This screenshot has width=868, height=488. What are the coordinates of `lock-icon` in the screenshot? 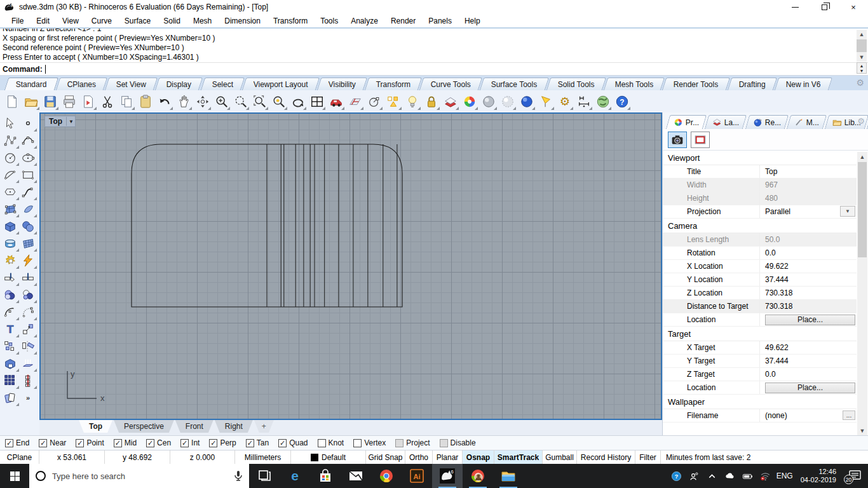 It's located at (431, 102).